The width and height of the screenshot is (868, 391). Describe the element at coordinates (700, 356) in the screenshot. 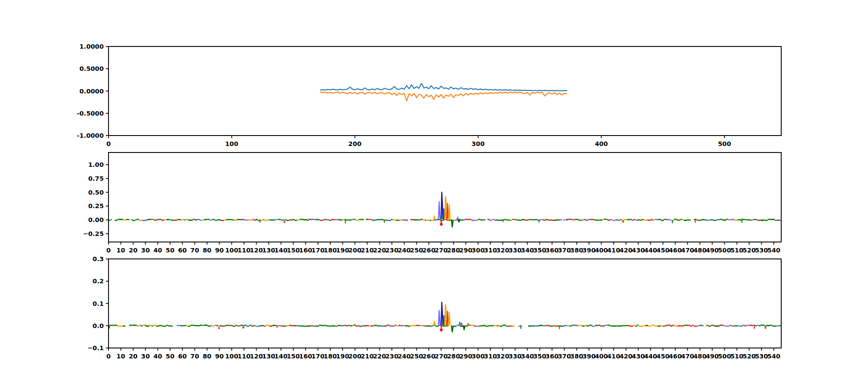

I see `x-tick-label: 480` at that location.